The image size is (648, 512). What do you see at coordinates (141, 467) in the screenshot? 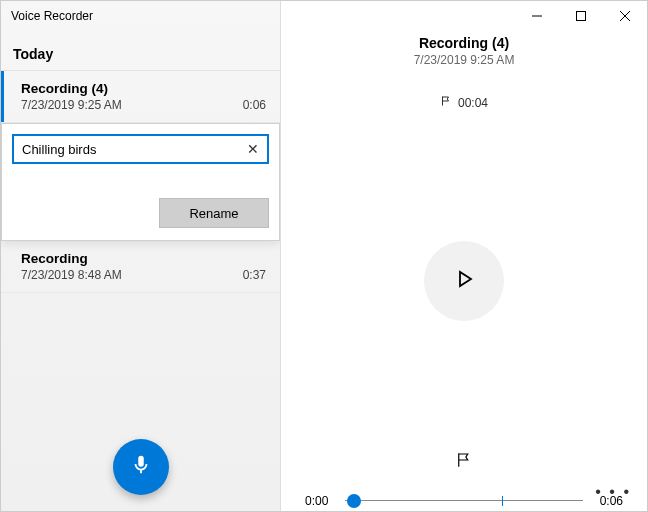
I see `microphone-icon` at bounding box center [141, 467].